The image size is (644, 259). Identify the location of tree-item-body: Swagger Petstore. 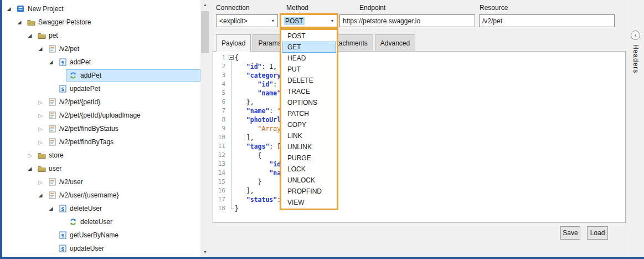
(112, 22).